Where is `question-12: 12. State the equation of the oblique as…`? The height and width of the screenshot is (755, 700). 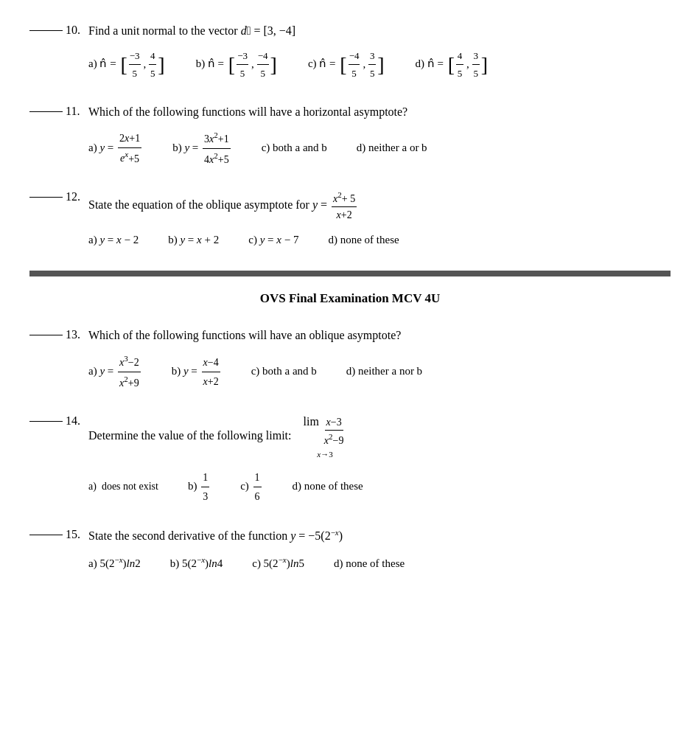
question-12: 12. State the equation of the oblique as… is located at coordinates (350, 220).